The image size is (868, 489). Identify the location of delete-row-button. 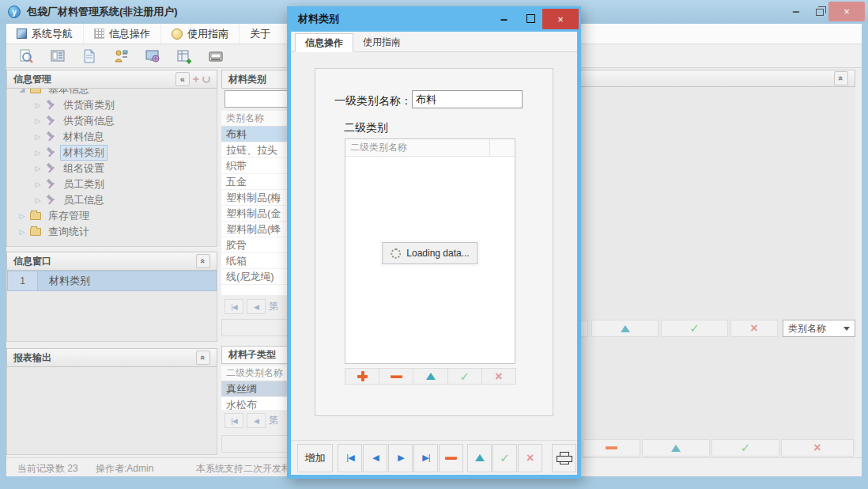
(396, 377).